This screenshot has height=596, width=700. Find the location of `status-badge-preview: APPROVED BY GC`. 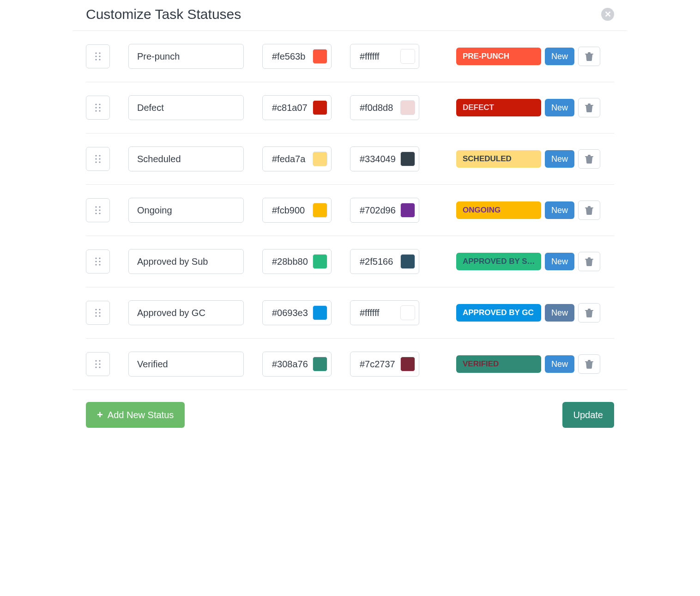

status-badge-preview: APPROVED BY GC is located at coordinates (499, 313).